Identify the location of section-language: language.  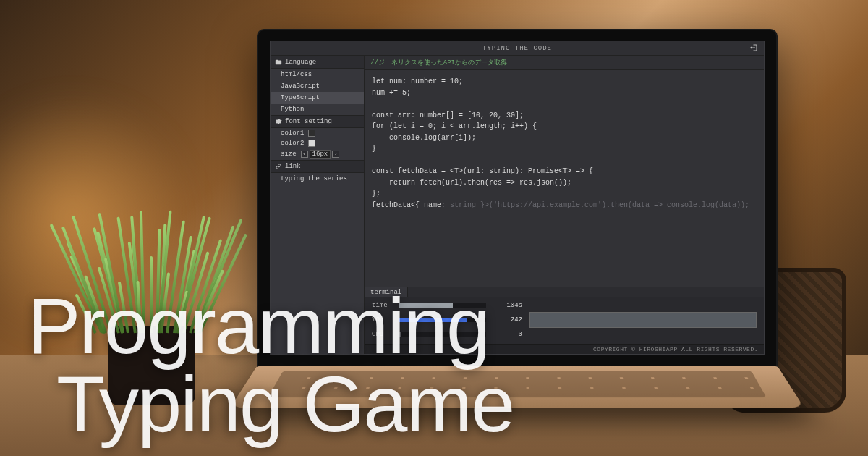
(317, 62).